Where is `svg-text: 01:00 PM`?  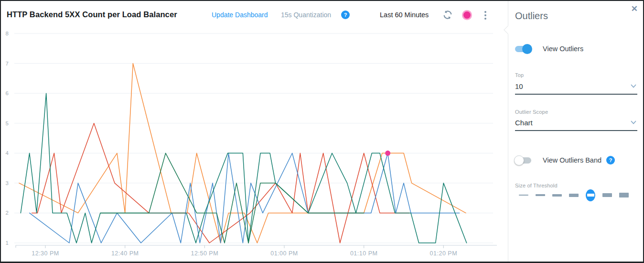
svg-text: 01:00 PM is located at coordinates (284, 253).